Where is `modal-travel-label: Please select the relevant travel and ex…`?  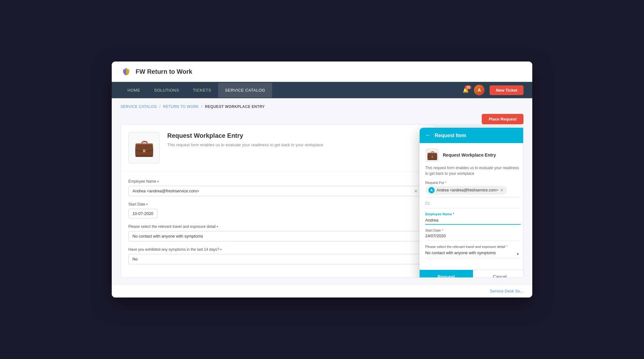
modal-travel-label: Please select the relevant travel and ex… is located at coordinates (473, 247).